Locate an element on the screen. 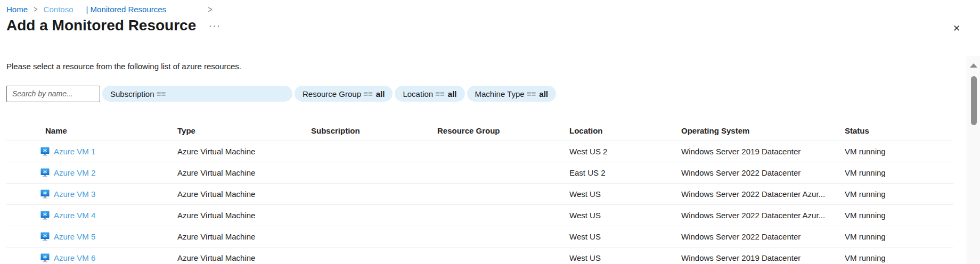 This screenshot has width=980, height=264. resource-name-cell: Azure VM 2 is located at coordinates (109, 172).